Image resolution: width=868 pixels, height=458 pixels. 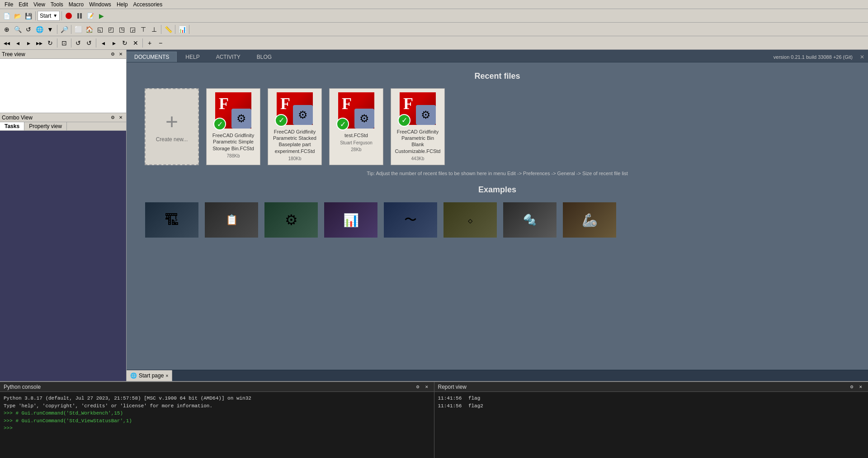 What do you see at coordinates (89, 43) in the screenshot?
I see `refresh2-button: ↺` at bounding box center [89, 43].